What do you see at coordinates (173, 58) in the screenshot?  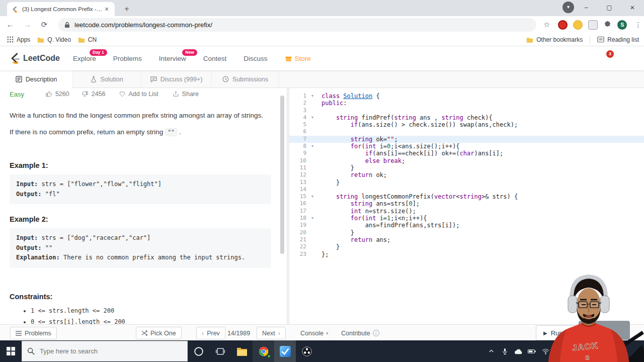 I see `nav-item-interview: InterviewNew` at bounding box center [173, 58].